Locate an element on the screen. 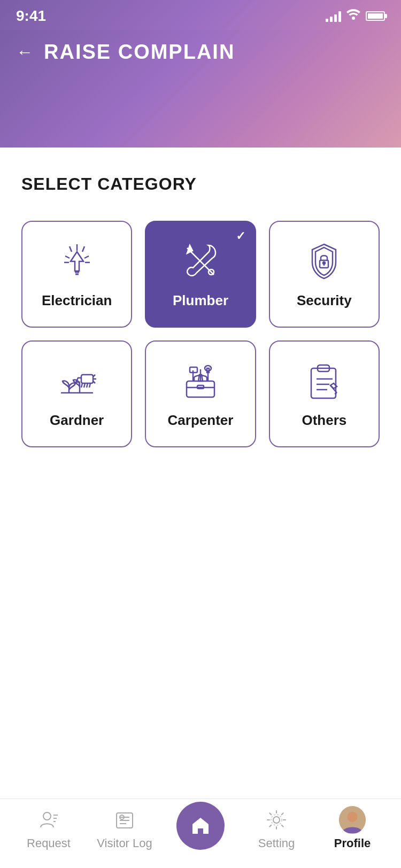 This screenshot has height=868, width=401. others-icon is located at coordinates (324, 381).